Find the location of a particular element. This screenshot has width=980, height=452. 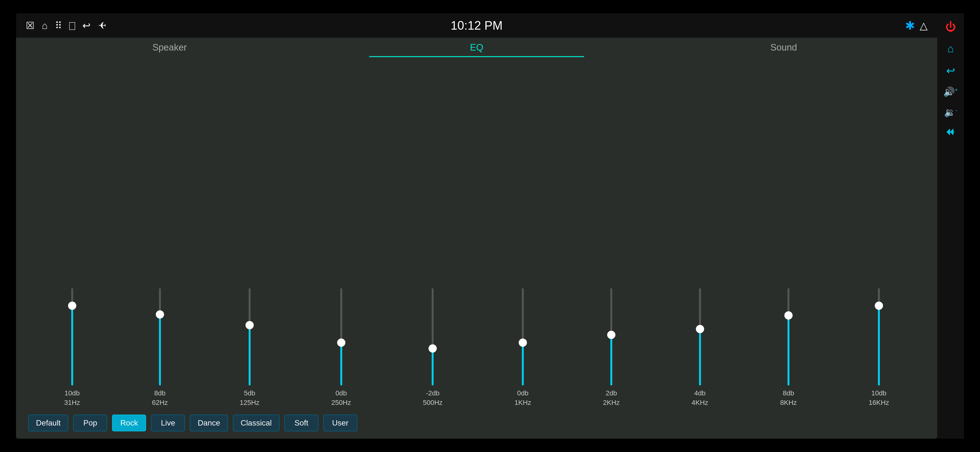

slider-fill-62Hz is located at coordinates (160, 350).